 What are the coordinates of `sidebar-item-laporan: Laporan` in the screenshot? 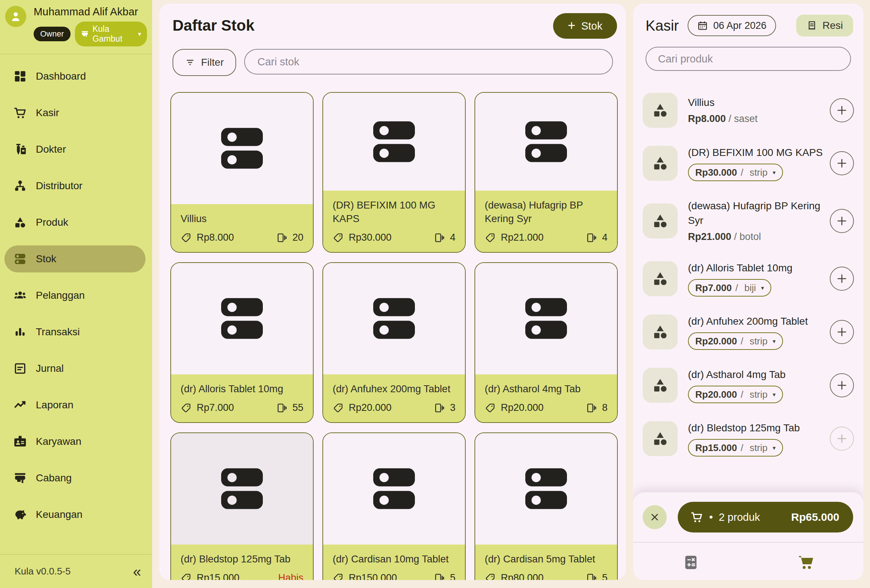 It's located at (76, 405).